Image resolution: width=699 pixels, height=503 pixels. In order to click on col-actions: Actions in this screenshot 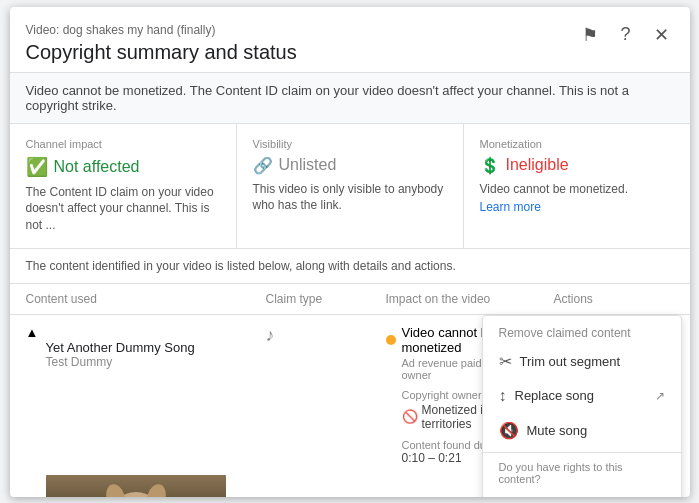, I will do `click(614, 299)`.